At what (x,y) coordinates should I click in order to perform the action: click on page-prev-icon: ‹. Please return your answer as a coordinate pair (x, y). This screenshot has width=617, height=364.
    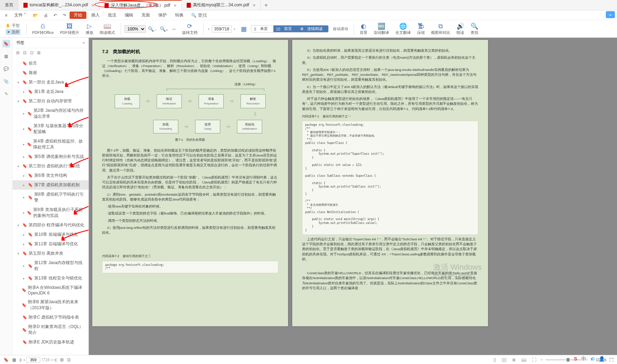
    Looking at the image, I should click on (209, 29).